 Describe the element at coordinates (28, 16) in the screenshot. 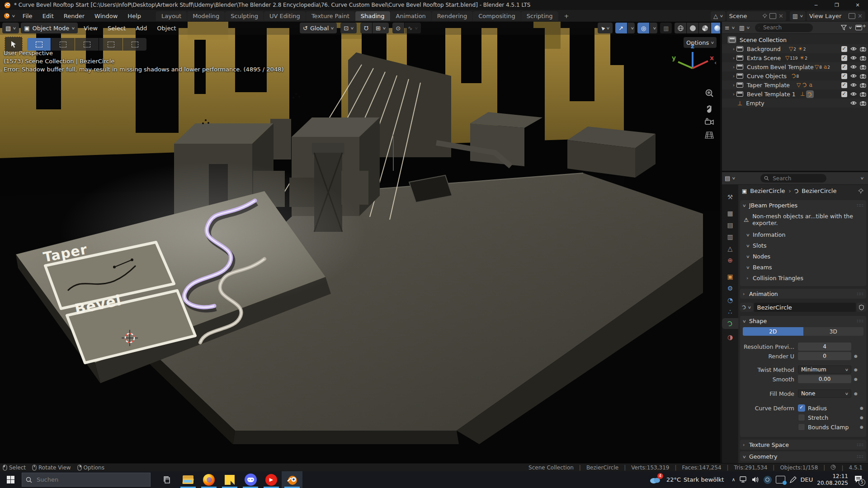

I see `menu-file: File` at that location.